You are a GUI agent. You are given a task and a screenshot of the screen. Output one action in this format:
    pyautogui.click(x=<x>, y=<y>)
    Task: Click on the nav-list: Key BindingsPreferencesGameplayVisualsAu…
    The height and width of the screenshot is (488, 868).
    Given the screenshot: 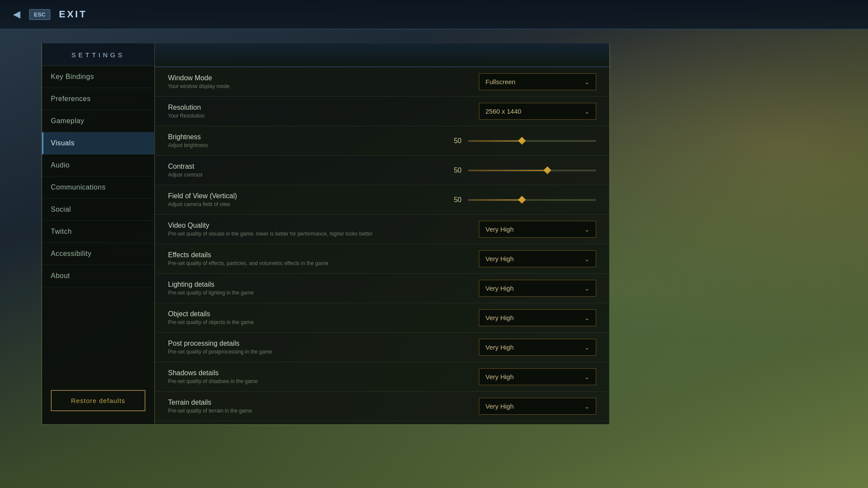 What is the action you would take?
    pyautogui.click(x=98, y=177)
    